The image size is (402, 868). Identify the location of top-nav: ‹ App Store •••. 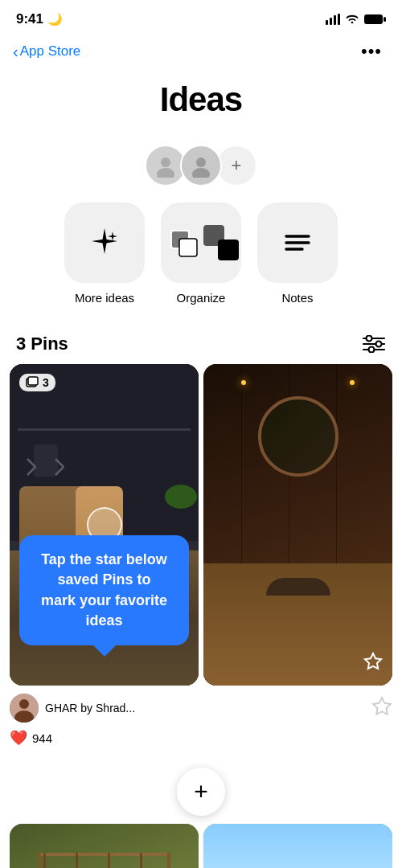
(201, 55).